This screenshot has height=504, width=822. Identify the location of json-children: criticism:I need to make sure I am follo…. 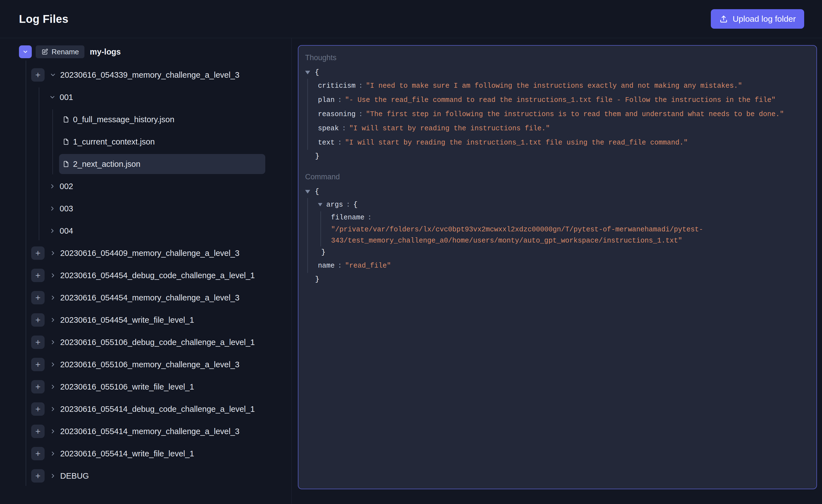
(558, 114).